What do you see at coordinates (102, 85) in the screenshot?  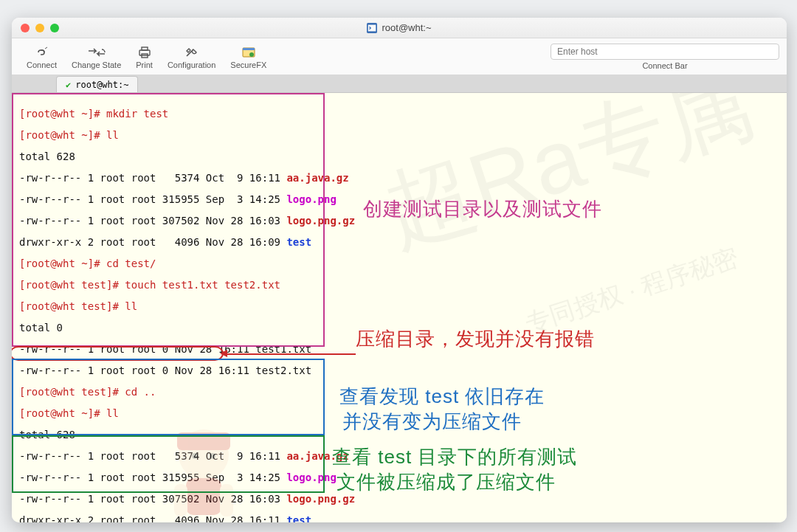 I see `tab-label: root@wht:~` at bounding box center [102, 85].